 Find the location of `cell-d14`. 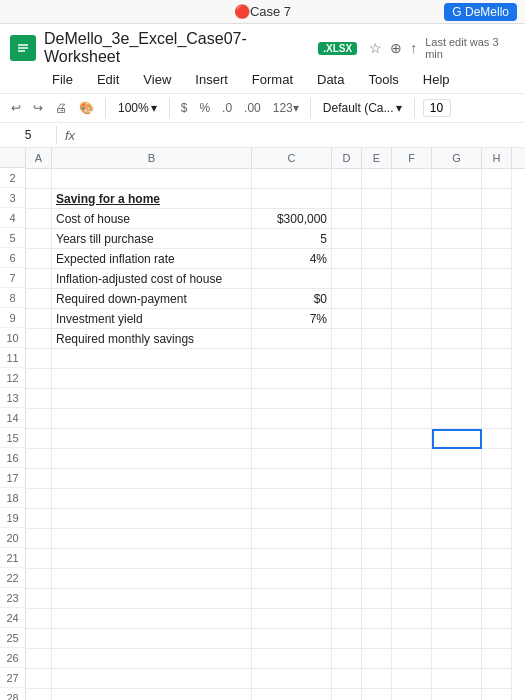

cell-d14 is located at coordinates (347, 419).